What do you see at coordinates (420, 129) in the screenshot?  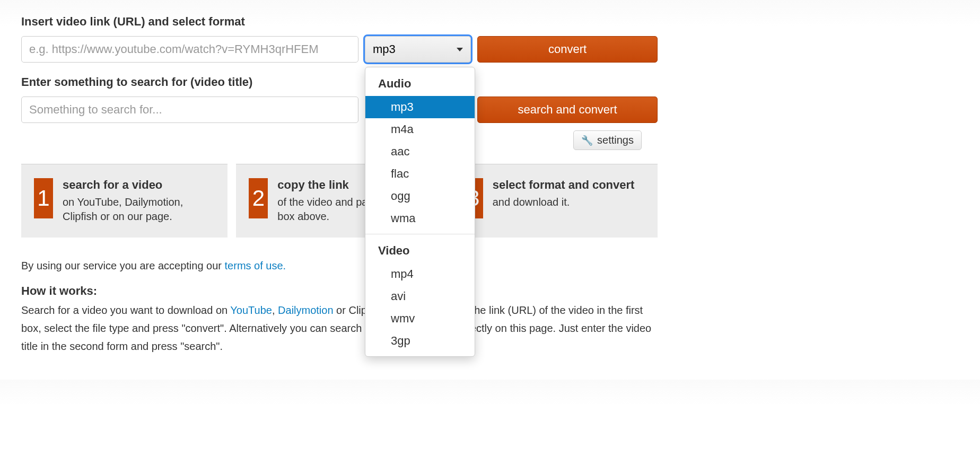 I see `format-option-m4a: m4a` at bounding box center [420, 129].